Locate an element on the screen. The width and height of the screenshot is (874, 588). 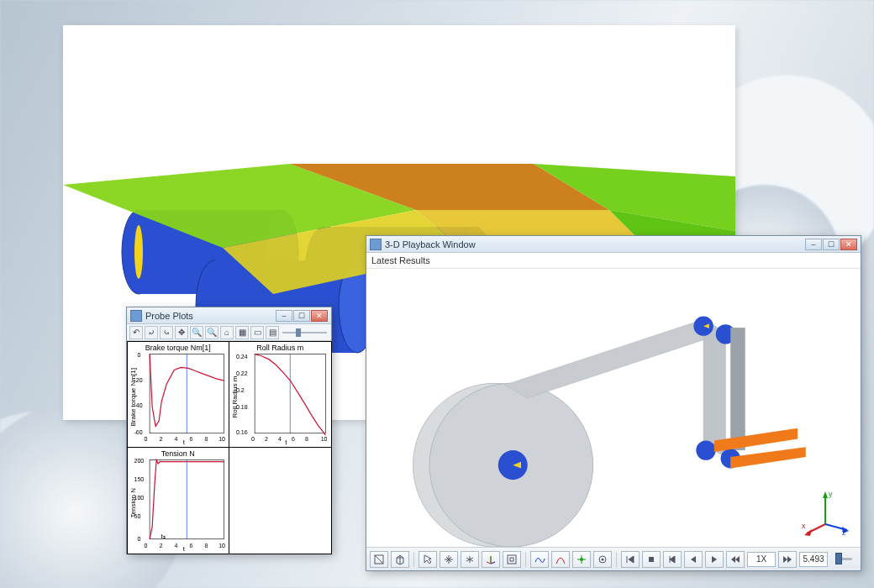
pan-icon is located at coordinates (449, 559).